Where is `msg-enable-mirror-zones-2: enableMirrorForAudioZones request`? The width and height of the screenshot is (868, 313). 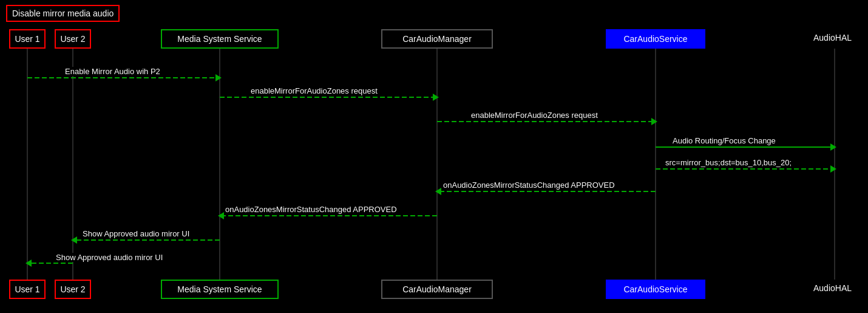 msg-enable-mirror-zones-2: enableMirrorForAudioZones request is located at coordinates (534, 115).